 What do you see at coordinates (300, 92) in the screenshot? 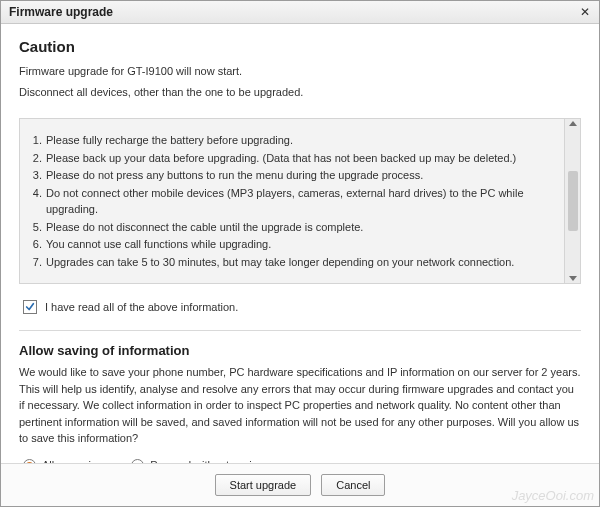
I see `caution-line-2: Disconnect all devices, other than the o…` at bounding box center [300, 92].